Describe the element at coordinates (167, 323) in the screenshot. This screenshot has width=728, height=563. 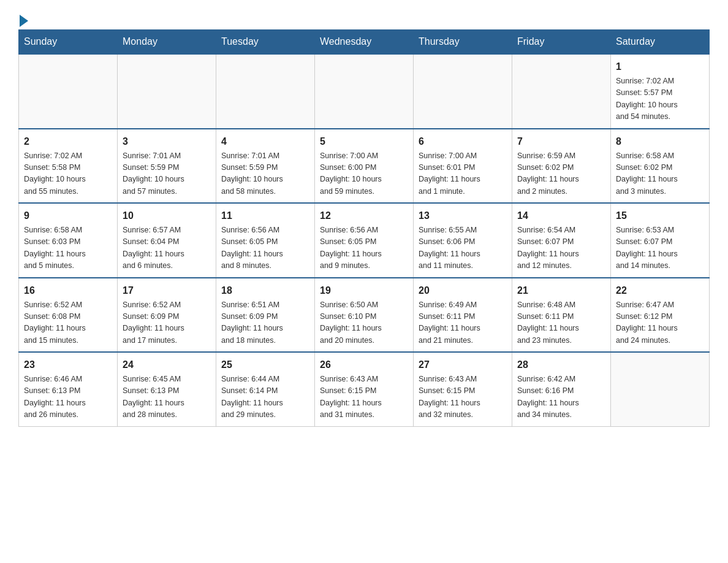
I see `day-info: Sunrise: 6:52 AMSunset: 6:09 PMDaylight:…` at that location.